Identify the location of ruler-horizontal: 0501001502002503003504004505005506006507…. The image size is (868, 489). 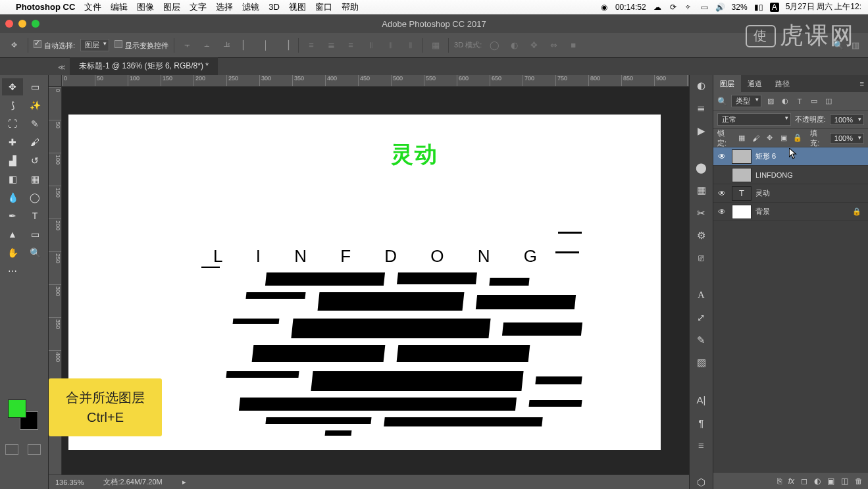
(375, 81).